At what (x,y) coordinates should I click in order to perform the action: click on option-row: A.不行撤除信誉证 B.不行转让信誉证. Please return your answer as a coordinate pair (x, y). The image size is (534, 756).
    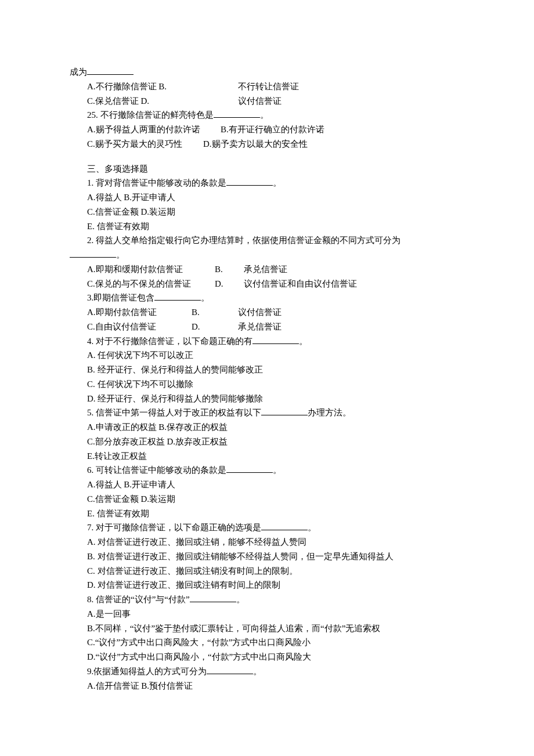
    Looking at the image, I should click on (267, 87).